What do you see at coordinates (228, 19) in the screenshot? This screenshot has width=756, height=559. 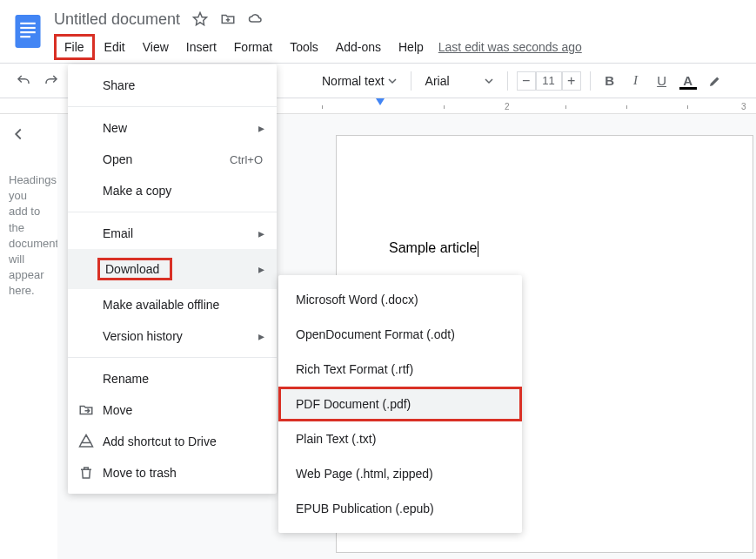 I see `move-folder-icon` at bounding box center [228, 19].